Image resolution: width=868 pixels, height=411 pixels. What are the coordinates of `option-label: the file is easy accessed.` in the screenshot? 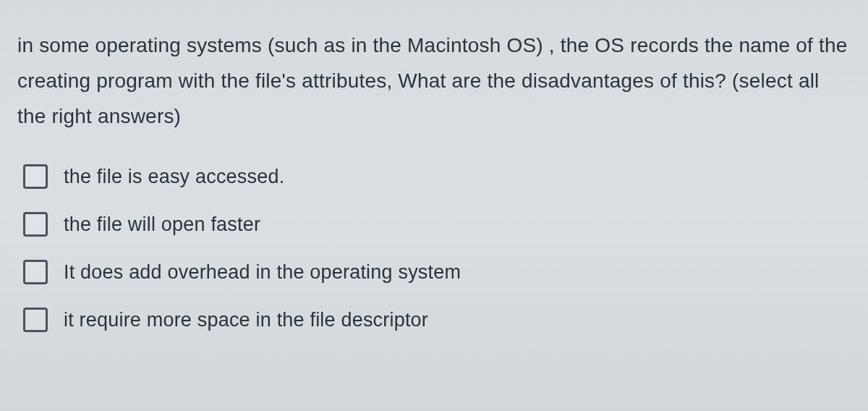 It's located at (174, 177).